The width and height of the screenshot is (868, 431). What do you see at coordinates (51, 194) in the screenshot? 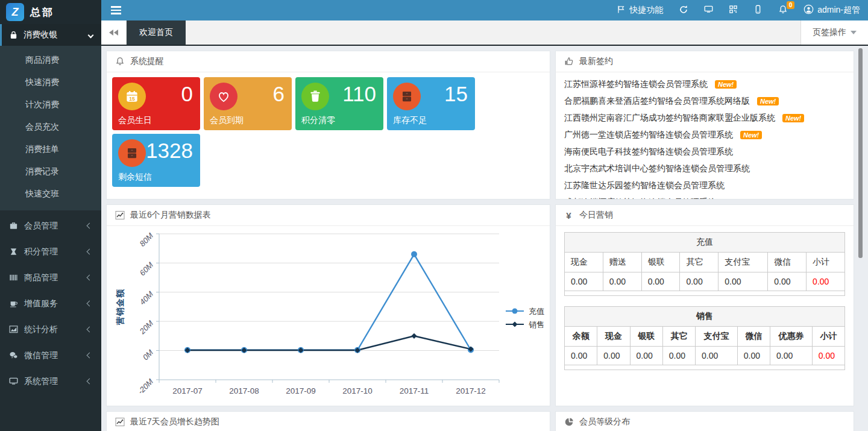
I see `sidebar-subitem: 快速交班` at bounding box center [51, 194].